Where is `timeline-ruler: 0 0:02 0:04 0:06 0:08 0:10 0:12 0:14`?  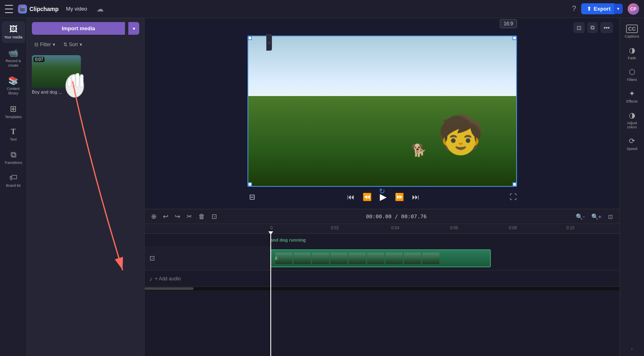
timeline-ruler: 0 0:02 0:04 0:06 0:08 0:10 0:12 0:14 is located at coordinates (382, 229).